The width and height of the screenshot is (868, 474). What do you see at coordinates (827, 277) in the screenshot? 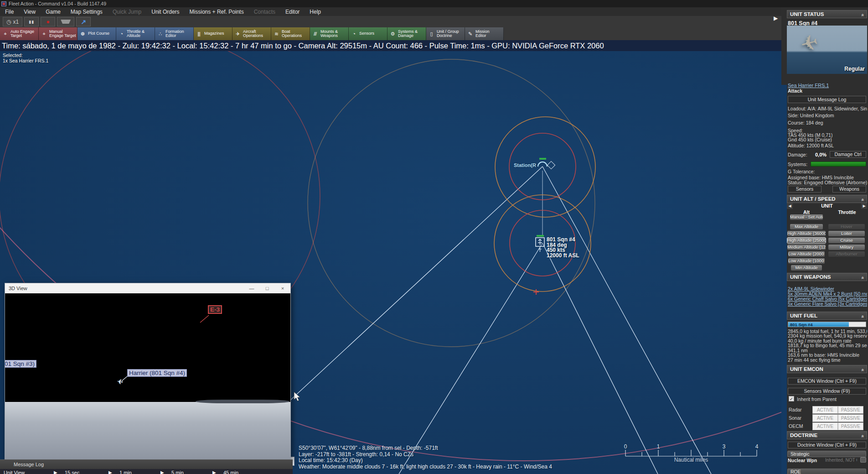
I see `unit-weapons-header: UNIT WEAPONS«` at bounding box center [827, 277].